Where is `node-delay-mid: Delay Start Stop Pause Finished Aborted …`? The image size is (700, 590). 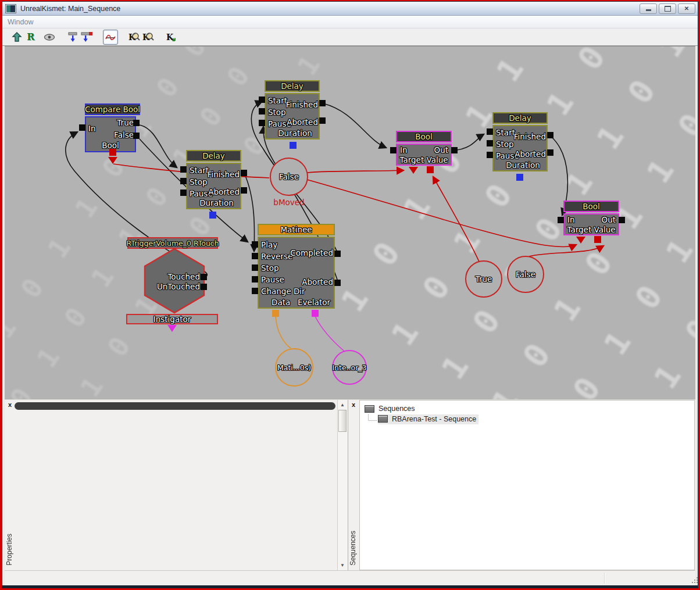 node-delay-mid: Delay Start Stop Pause Finished Aborted … is located at coordinates (214, 180).